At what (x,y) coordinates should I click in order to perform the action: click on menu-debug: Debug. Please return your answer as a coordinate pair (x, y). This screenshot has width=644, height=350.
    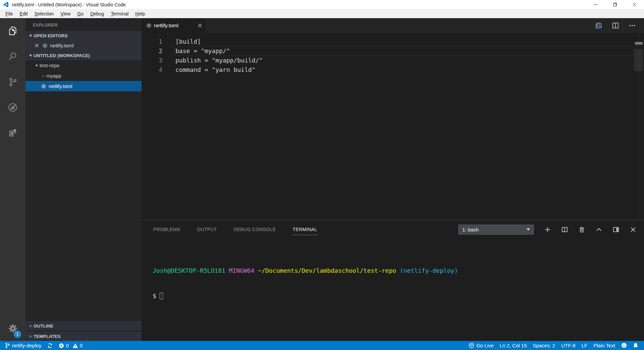
    Looking at the image, I should click on (97, 14).